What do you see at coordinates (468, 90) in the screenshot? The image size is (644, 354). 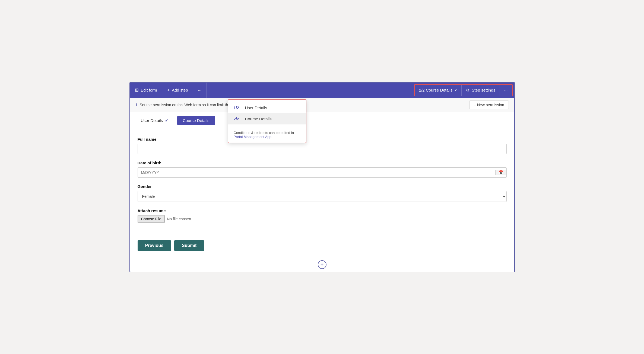 I see `gear-icon: ⚙` at bounding box center [468, 90].